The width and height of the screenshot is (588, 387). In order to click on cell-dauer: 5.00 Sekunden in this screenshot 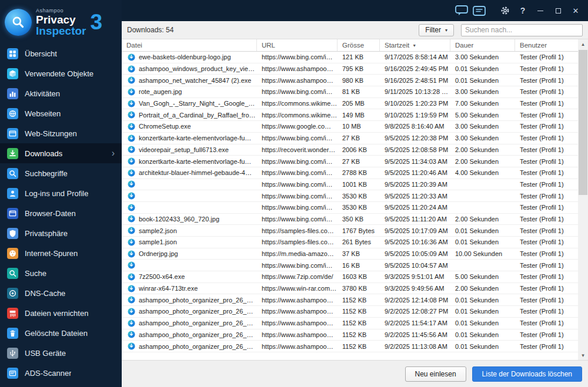, I will do `click(483, 277)`.